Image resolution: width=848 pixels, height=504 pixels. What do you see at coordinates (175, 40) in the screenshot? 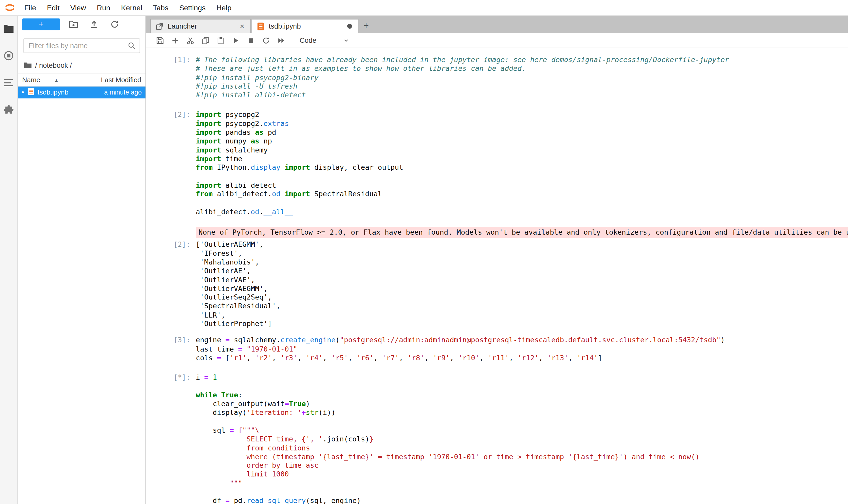
I see `plus-icon` at bounding box center [175, 40].